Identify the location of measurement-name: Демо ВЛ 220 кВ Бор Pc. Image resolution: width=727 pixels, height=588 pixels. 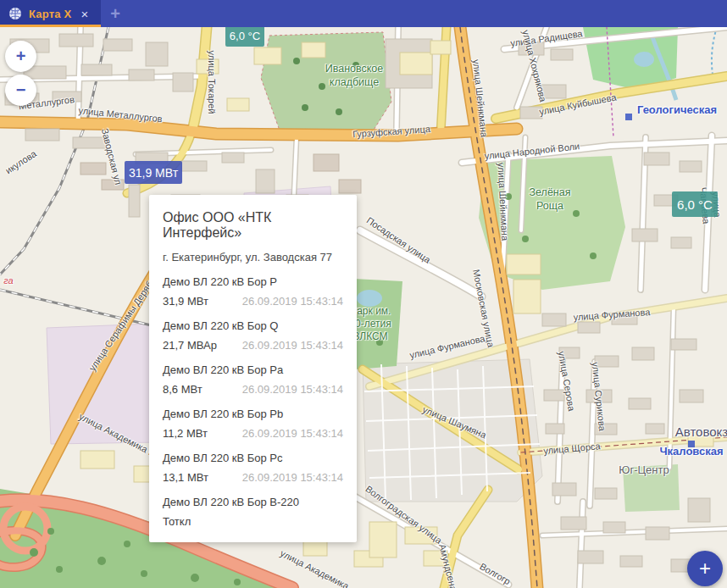
(253, 458).